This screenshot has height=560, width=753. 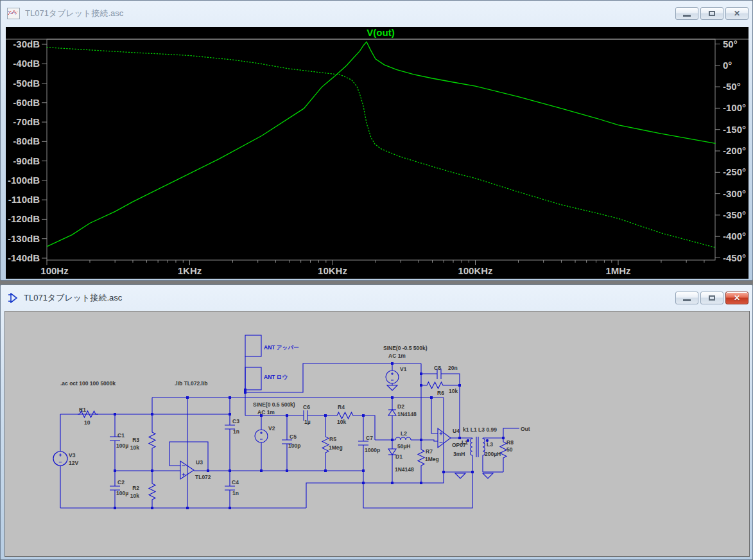 I want to click on svg-text: -80dB, so click(x=26, y=141).